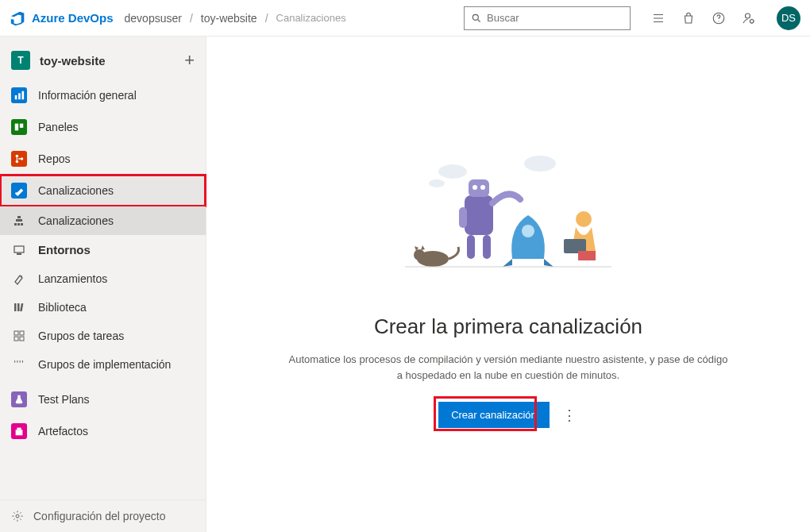 The height and width of the screenshot is (532, 810). I want to click on list-icon, so click(658, 18).